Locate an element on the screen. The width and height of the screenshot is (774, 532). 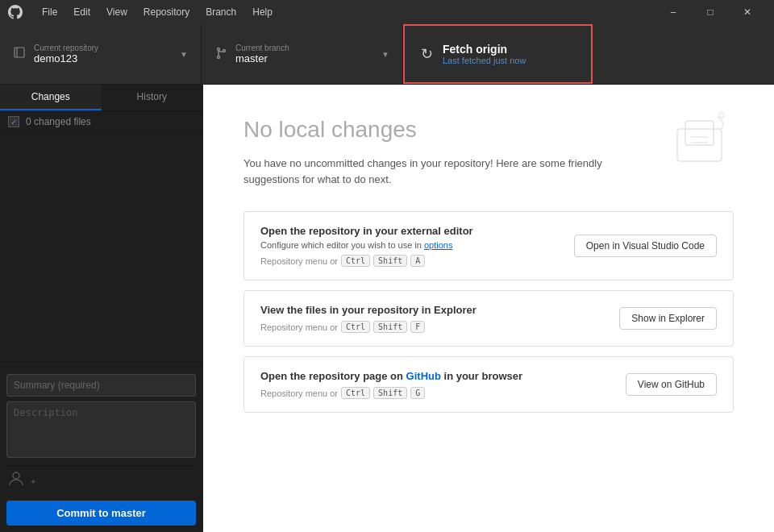
file-list is located at coordinates (102, 250).